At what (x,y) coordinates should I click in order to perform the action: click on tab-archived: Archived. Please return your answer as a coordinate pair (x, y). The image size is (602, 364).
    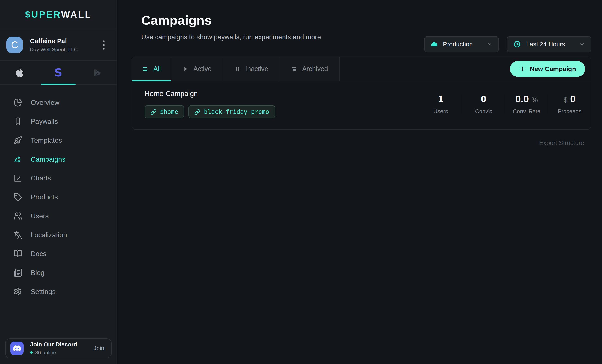
    Looking at the image, I should click on (310, 69).